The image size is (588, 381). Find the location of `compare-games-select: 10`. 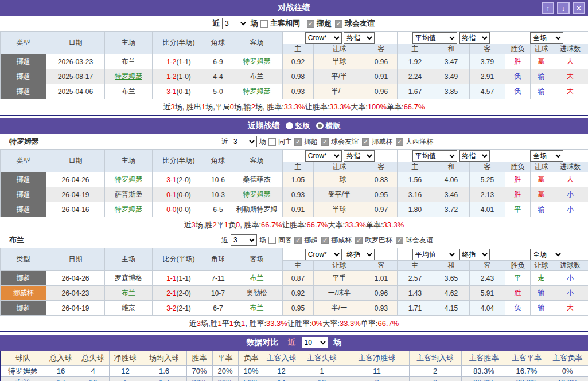

compare-games-select: 10 is located at coordinates (315, 343).